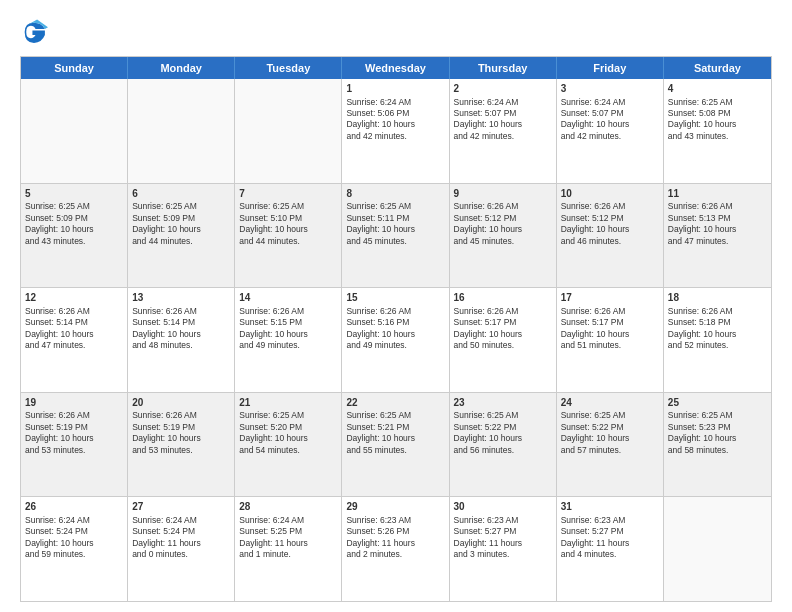 This screenshot has height=612, width=792. I want to click on day-number: 23, so click(503, 403).